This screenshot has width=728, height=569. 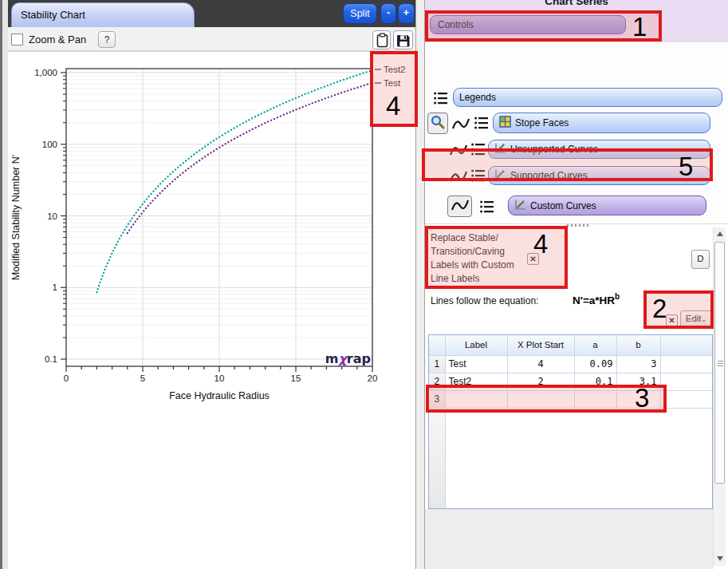 I want to click on equation-text: N'=a*HRb, so click(x=596, y=299).